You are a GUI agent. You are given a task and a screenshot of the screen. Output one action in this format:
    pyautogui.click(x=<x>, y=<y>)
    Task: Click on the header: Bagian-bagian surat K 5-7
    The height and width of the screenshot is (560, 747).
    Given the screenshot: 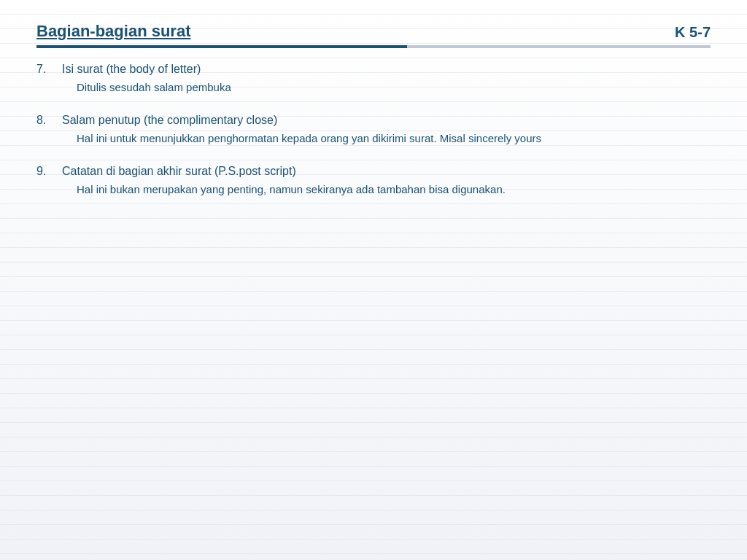 What is the action you would take?
    pyautogui.click(x=374, y=35)
    